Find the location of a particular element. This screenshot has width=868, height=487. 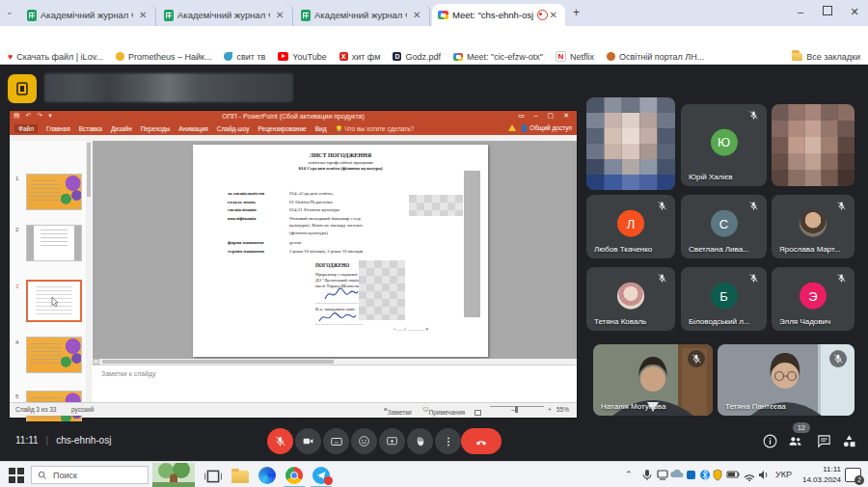

participant-tile-lyubov: Л Любов Ткаченко is located at coordinates (631, 227).